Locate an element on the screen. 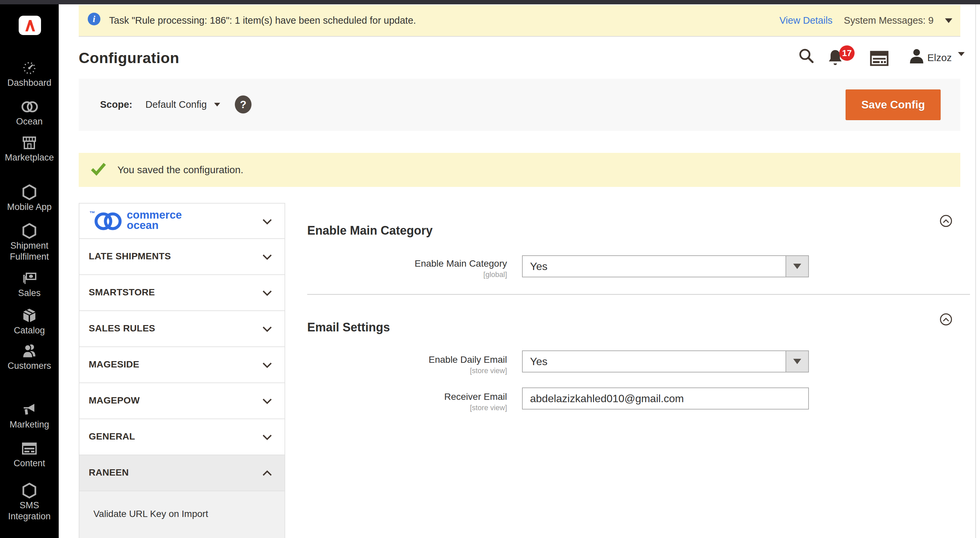 The height and width of the screenshot is (538, 980). sales-icon is located at coordinates (29, 278).